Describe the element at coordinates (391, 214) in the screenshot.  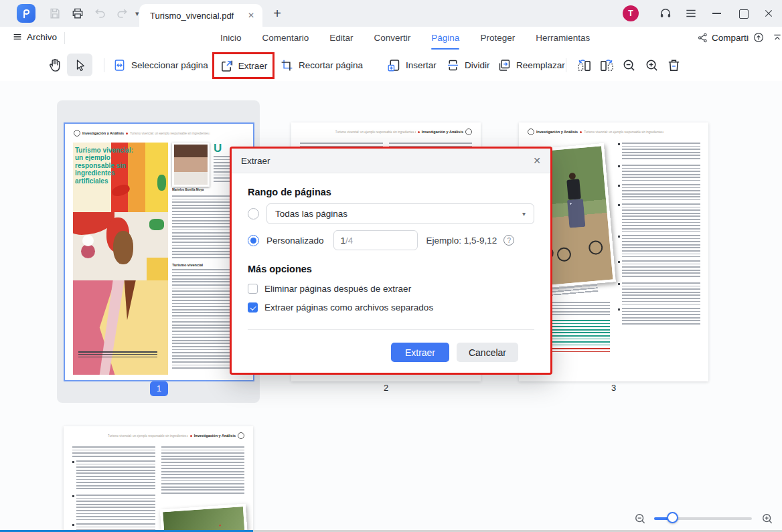
I see `all-pages-row: Todas las páginas ▾` at that location.